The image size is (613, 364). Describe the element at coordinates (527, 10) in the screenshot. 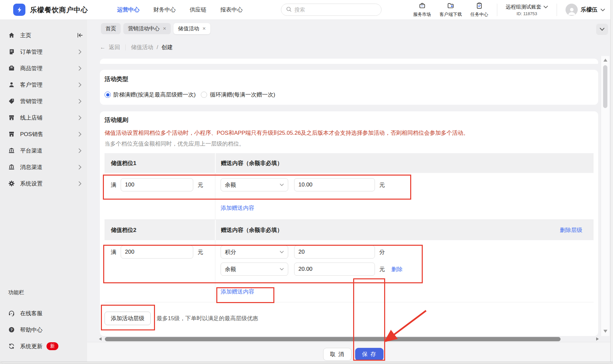

I see `account-switcher: 远程组测试账套 ID: 118753` at that location.